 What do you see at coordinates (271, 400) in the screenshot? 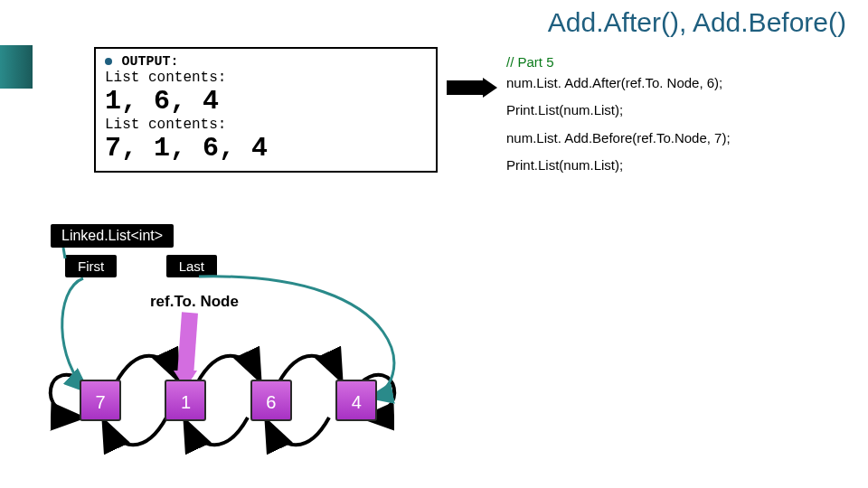
I see `node-6: 6` at bounding box center [271, 400].